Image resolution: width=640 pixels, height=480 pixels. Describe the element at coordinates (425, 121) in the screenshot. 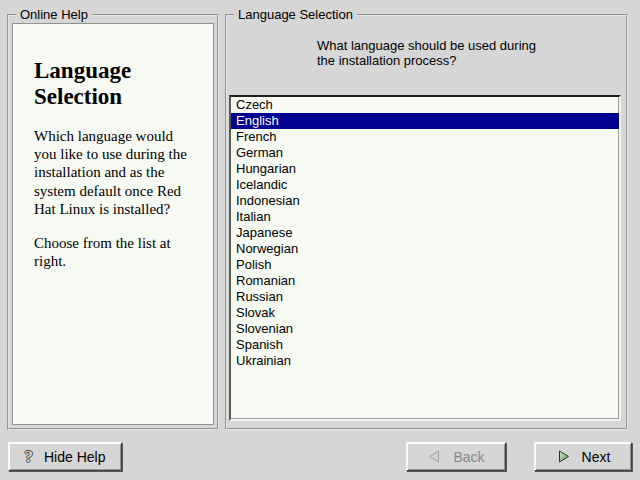

I see `language-option: English` at that location.